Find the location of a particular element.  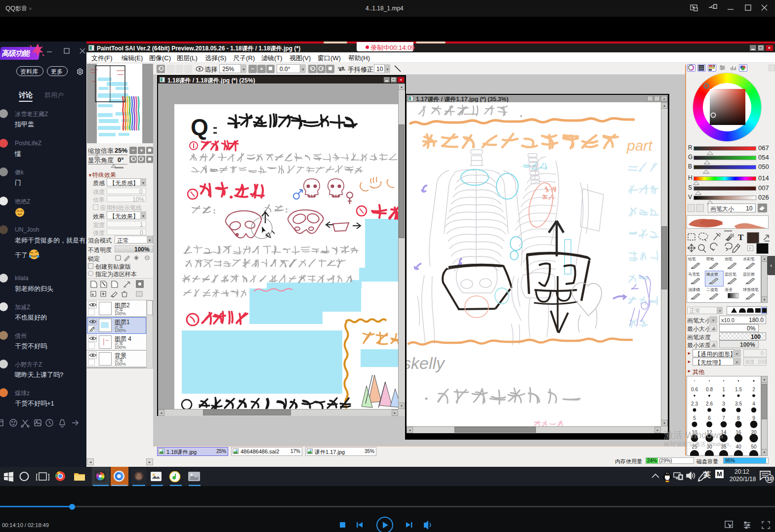

svg-text: 10 is located at coordinates (770, 479).